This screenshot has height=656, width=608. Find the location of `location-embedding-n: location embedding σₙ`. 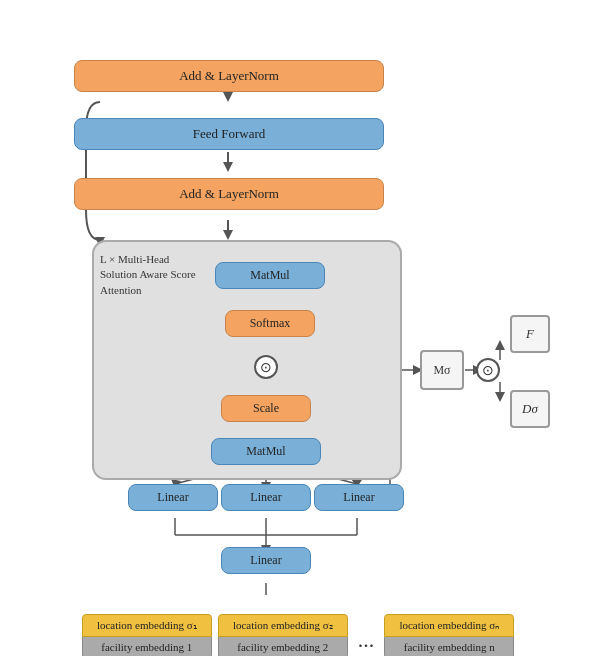

location-embedding-n: location embedding σₙ is located at coordinates (449, 626).